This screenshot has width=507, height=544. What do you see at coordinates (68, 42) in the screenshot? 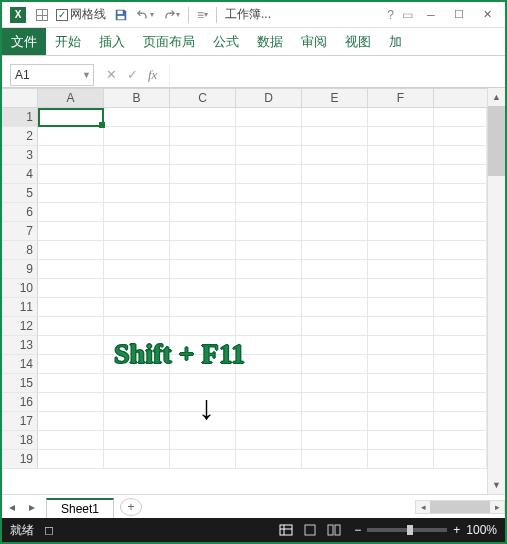
I see `tab-home: 开始` at bounding box center [68, 42].